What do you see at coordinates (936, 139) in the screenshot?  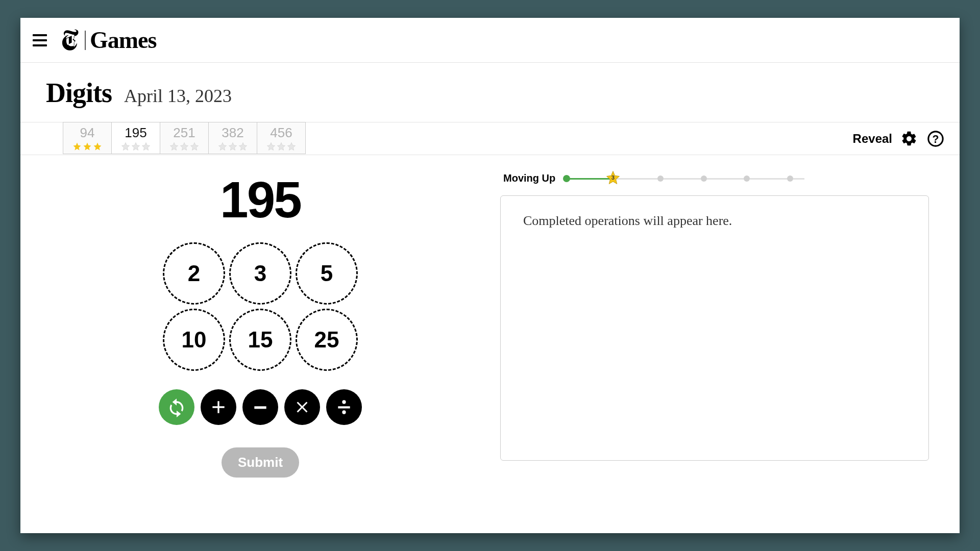 I see `help-icon: ?` at bounding box center [936, 139].